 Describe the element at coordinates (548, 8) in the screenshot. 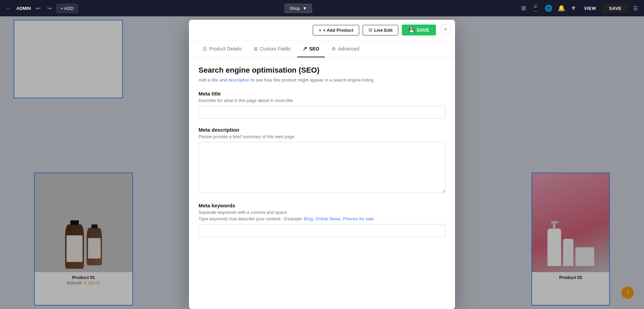

I see `globe-icon: 🌐` at that location.